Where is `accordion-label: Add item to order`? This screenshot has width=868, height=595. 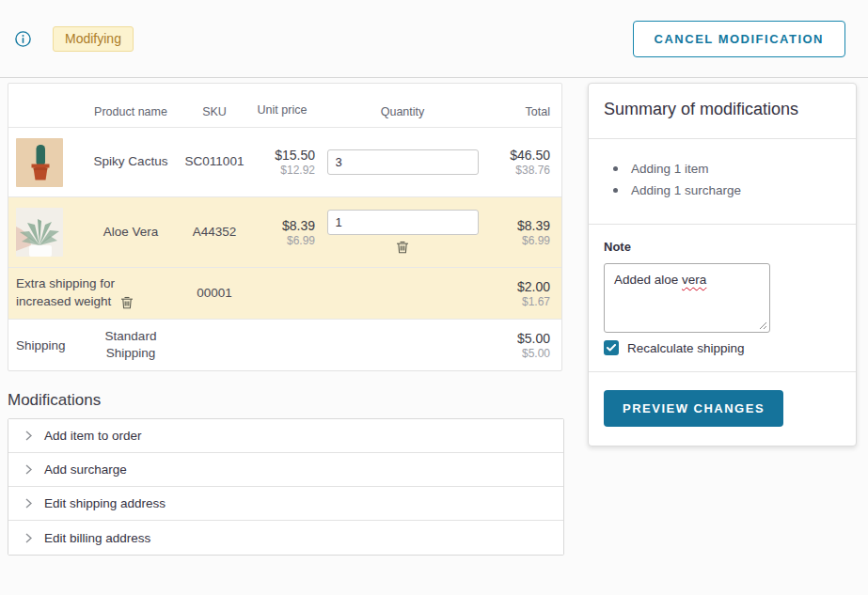
accordion-label: Add item to order is located at coordinates (93, 436).